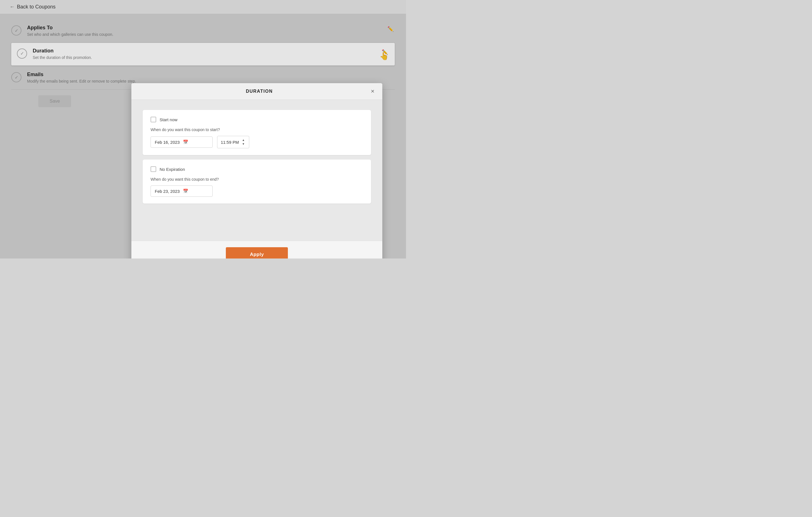 The width and height of the screenshot is (812, 517). What do you see at coordinates (172, 169) in the screenshot?
I see `no-expiration-label: No Expiration` at bounding box center [172, 169].